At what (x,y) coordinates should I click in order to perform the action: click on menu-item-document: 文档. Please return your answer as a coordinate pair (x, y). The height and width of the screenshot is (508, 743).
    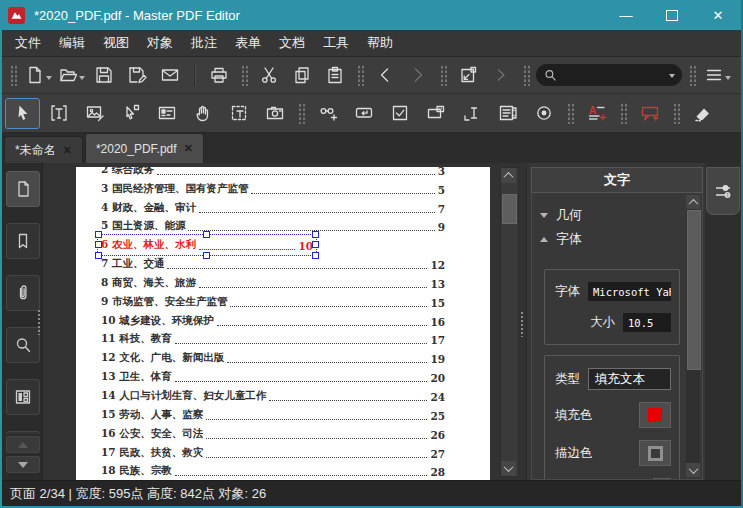
    Looking at the image, I should click on (292, 43).